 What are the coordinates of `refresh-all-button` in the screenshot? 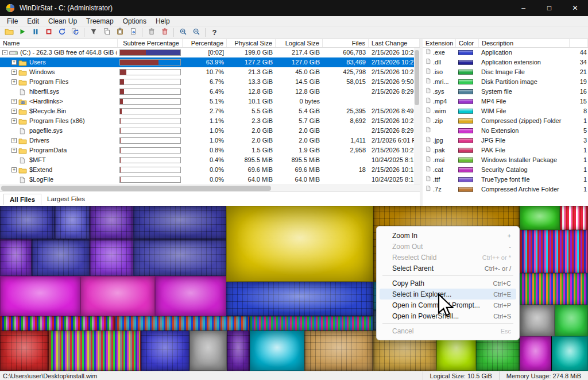 It's located at (62, 33).